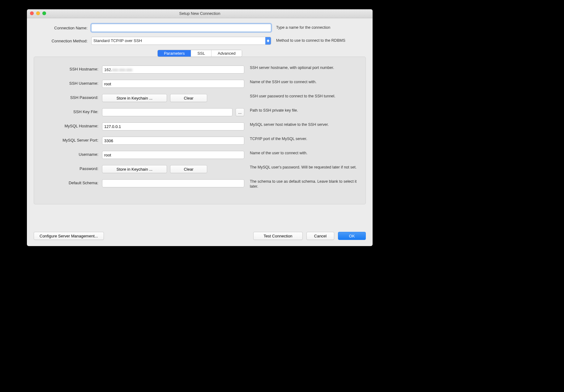 This screenshot has height=392, width=564. Describe the element at coordinates (135, 169) in the screenshot. I see `password-store-button: Store in Keychain ...` at that location.